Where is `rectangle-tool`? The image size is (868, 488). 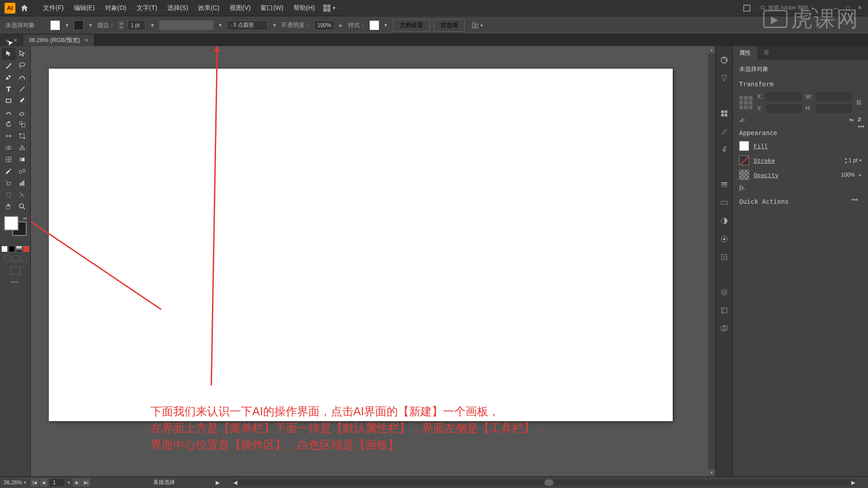
rectangle-tool is located at coordinates (9, 101).